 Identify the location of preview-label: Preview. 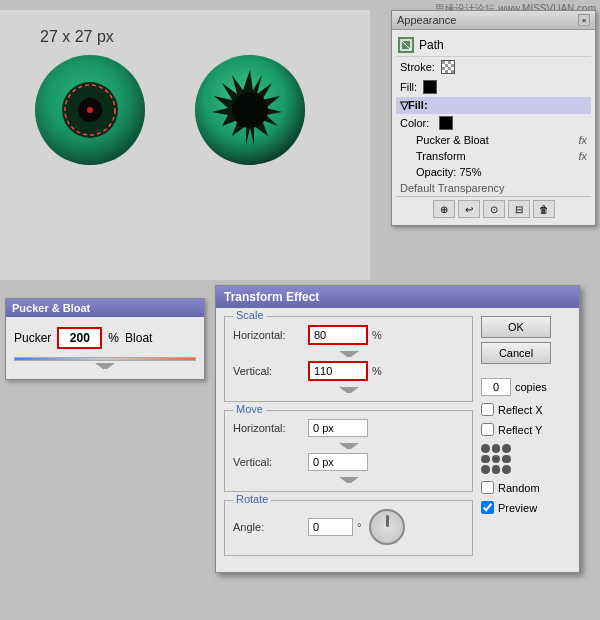
(518, 508).